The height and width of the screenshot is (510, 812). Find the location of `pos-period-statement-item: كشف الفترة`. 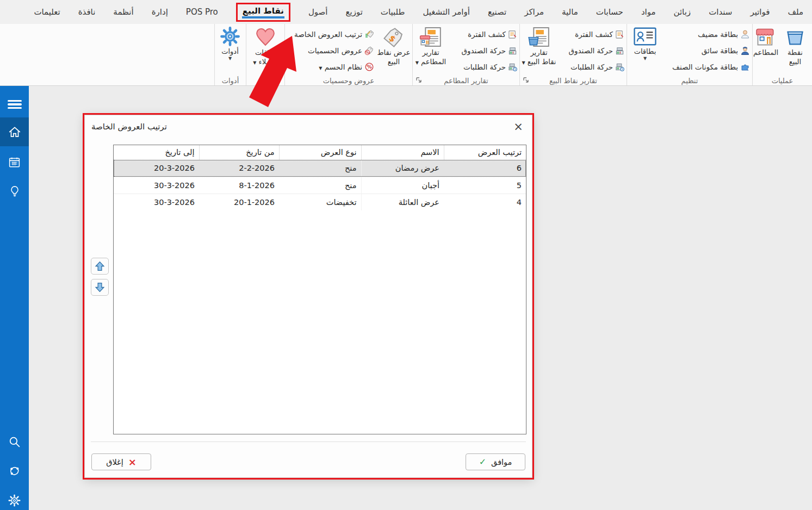

pos-period-statement-item: كشف الفترة is located at coordinates (599, 34).